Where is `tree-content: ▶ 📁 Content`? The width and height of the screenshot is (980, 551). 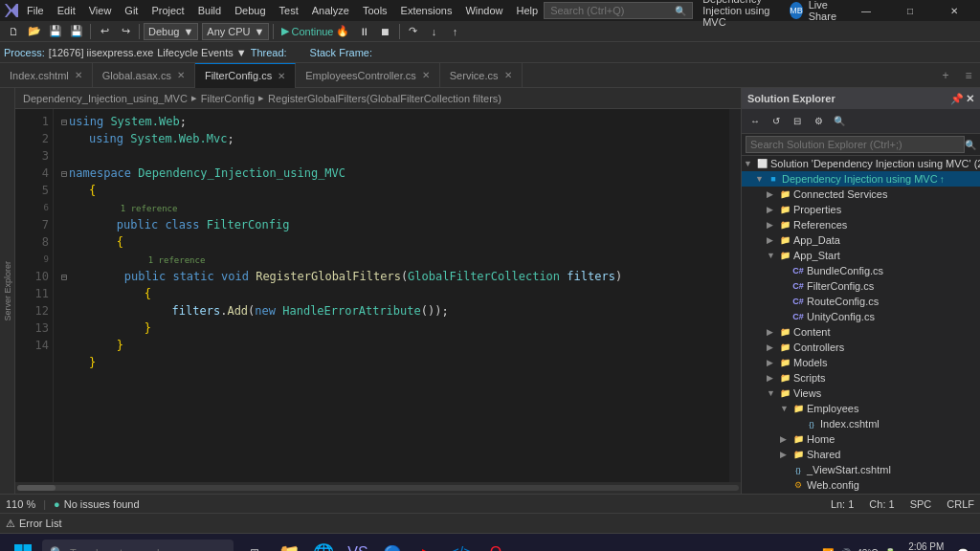
tree-content: ▶ 📁 Content is located at coordinates (861, 332).